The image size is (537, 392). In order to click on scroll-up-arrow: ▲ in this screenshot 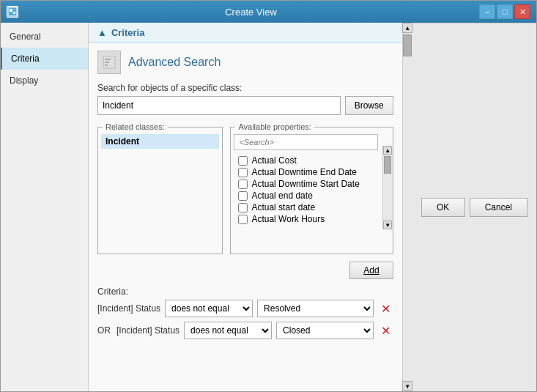, I will do `click(407, 28)`.